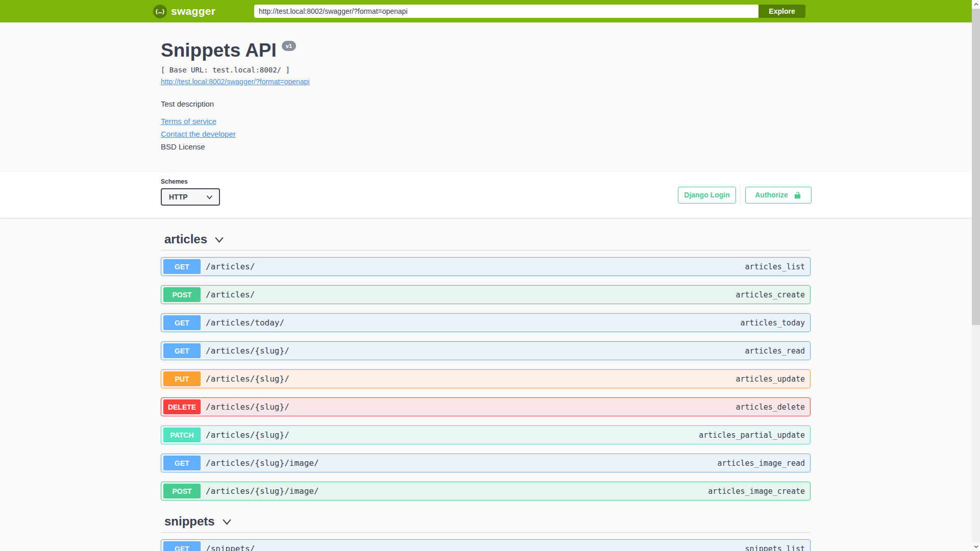  Describe the element at coordinates (976, 547) in the screenshot. I see `scroll-down-icon` at that location.